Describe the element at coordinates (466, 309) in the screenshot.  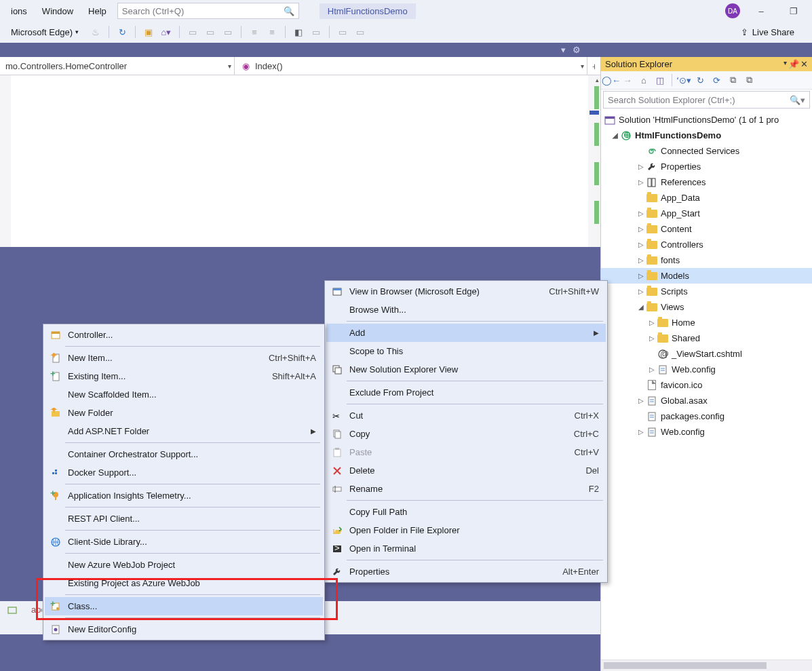
I see `menu-item: Browse With...` at that location.